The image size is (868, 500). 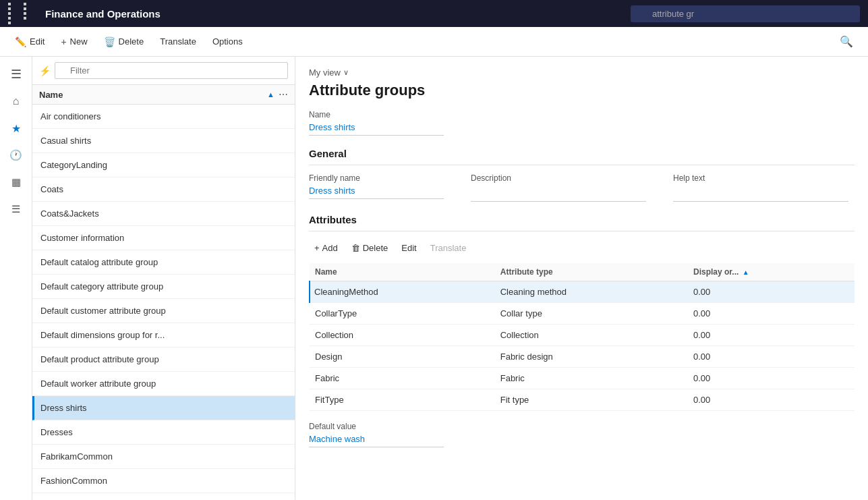 I want to click on delete-icon: 🗑️, so click(x=109, y=42).